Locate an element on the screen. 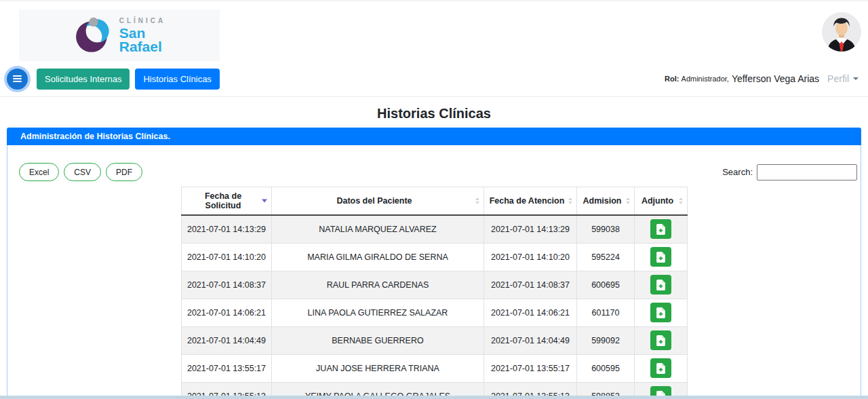 The width and height of the screenshot is (868, 399). cell-admision: 600595 is located at coordinates (606, 368).